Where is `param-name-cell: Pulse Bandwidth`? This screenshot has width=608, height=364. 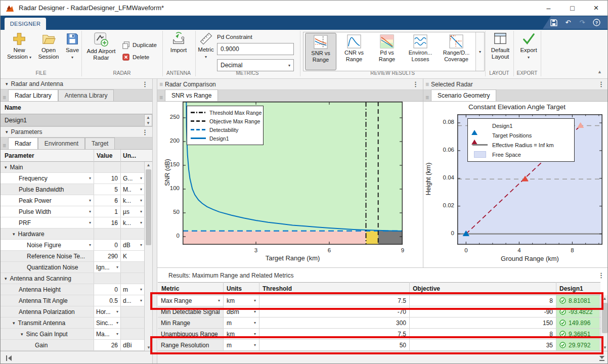 param-name-cell: Pulse Bandwidth is located at coordinates (48, 189).